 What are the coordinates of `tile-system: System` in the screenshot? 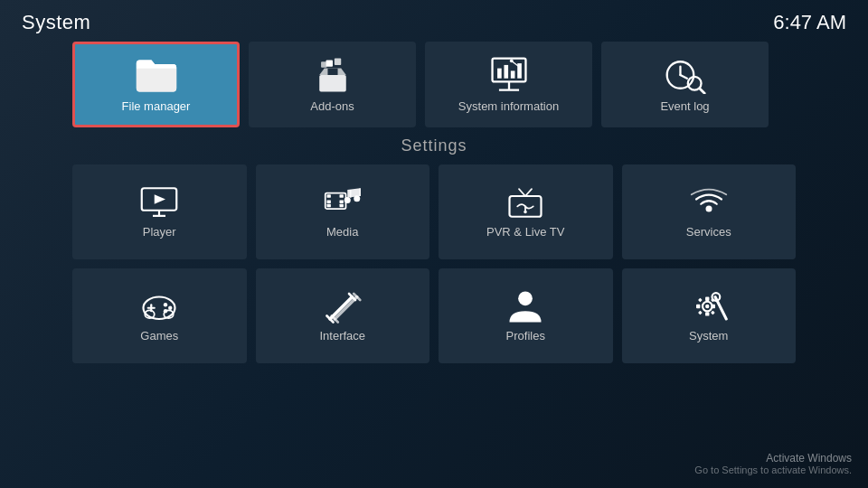 It's located at (709, 316).